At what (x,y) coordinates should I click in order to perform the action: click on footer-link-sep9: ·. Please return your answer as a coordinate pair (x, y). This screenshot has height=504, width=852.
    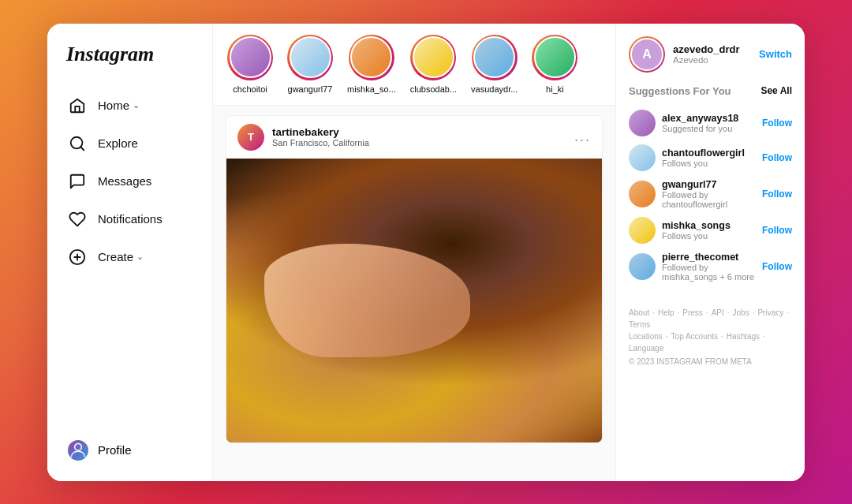
    Looking at the image, I should click on (764, 336).